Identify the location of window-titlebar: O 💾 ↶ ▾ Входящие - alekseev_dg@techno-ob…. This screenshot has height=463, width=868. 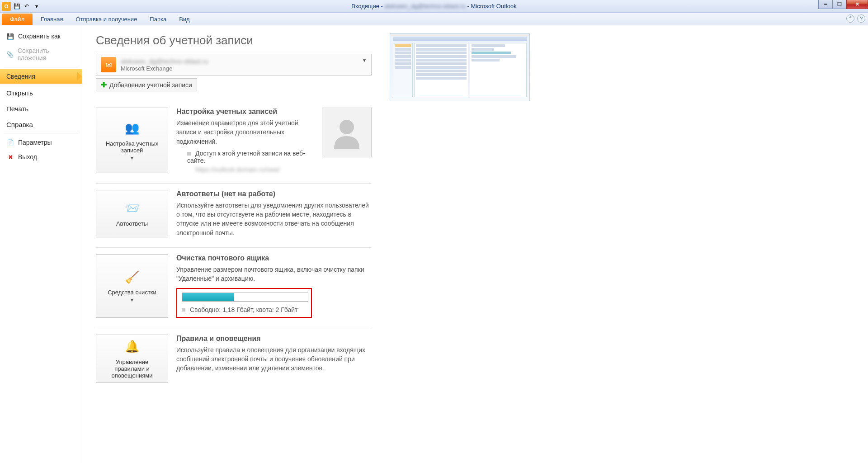
(434, 6).